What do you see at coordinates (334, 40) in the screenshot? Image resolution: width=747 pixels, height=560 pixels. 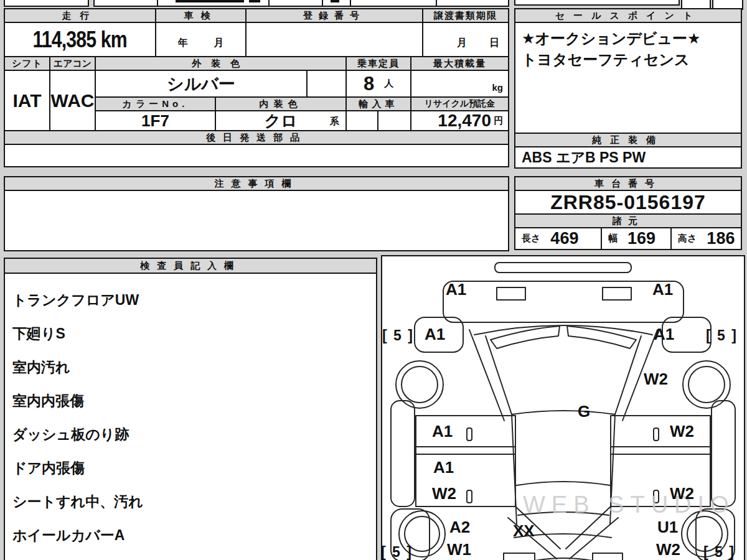 I see `registration-value` at bounding box center [334, 40].